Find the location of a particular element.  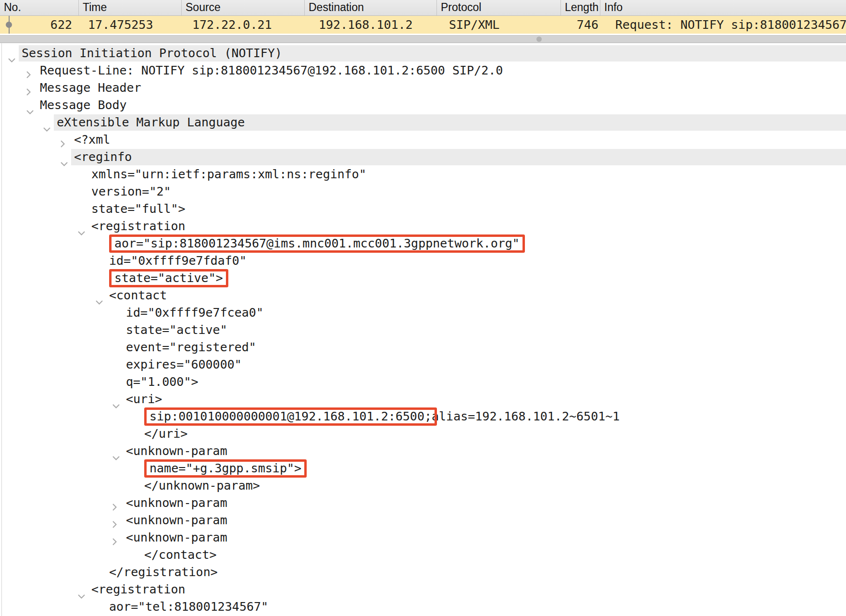

tree-row-label: id="0xffff9e7fdaf0" is located at coordinates (178, 260).